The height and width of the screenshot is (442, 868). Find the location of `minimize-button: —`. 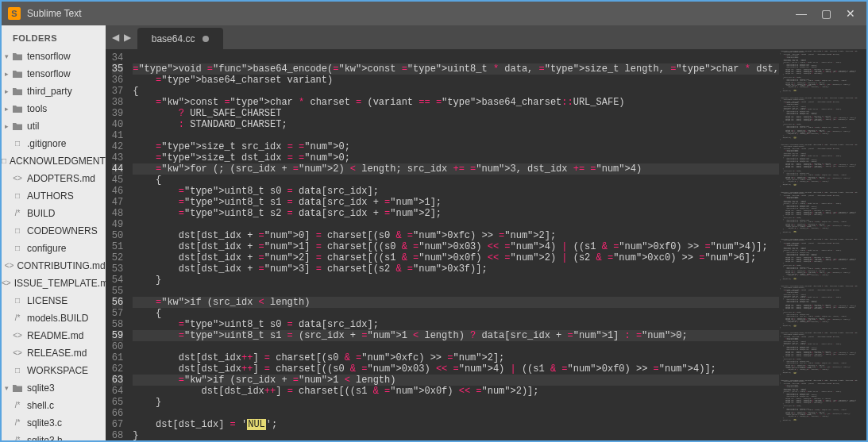

minimize-button: — is located at coordinates (801, 13).